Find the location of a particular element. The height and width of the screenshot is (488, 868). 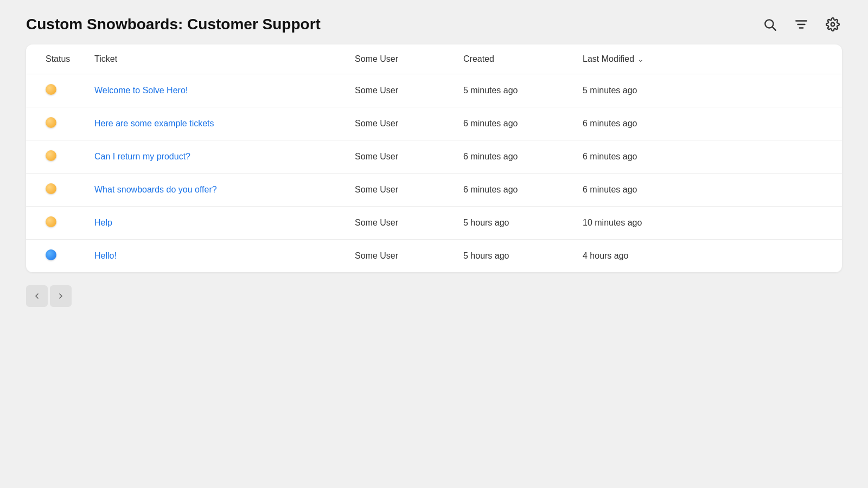

last-modified-cell: 5 minutes ago is located at coordinates (708, 91).